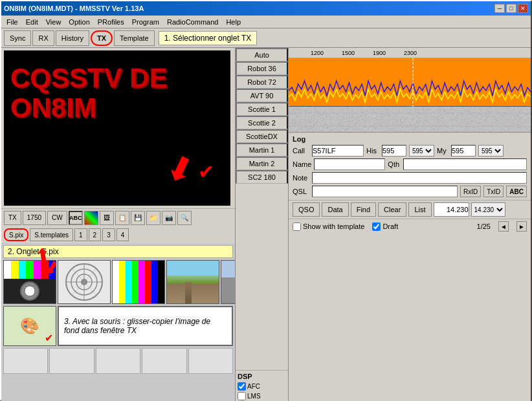 The width and height of the screenshot is (532, 401). What do you see at coordinates (206, 172) in the screenshot?
I see `checkmark-icon: ✔` at bounding box center [206, 172].